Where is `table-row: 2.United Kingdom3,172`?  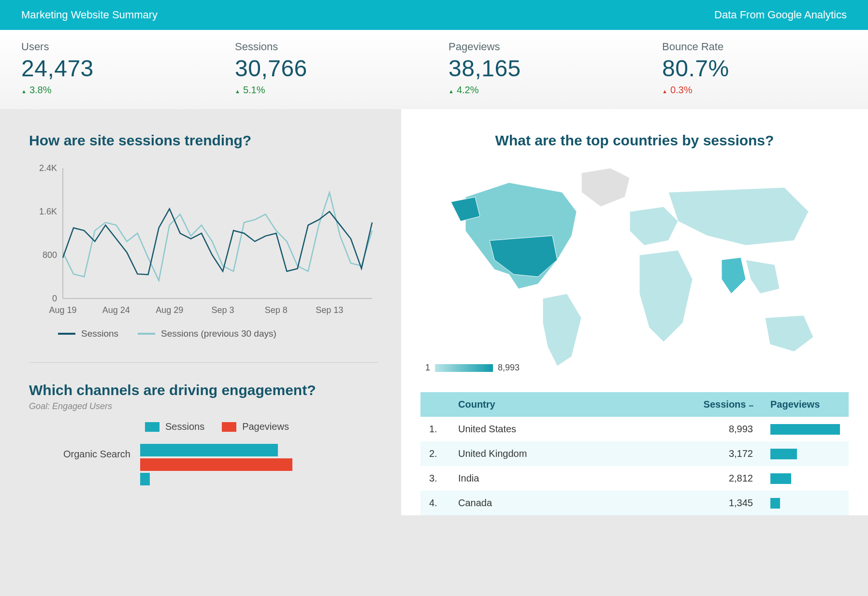
table-row: 2.United Kingdom3,172 is located at coordinates (635, 454).